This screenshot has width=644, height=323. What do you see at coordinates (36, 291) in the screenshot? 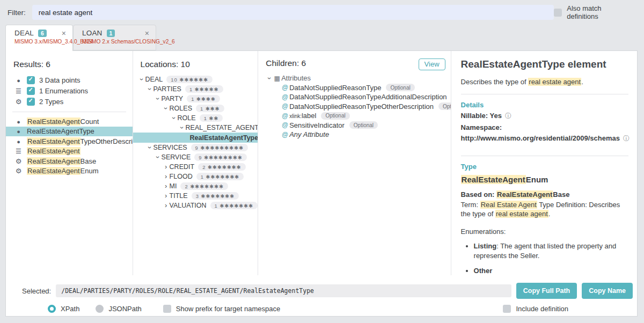
I see `selected-label: Selected:` at bounding box center [36, 291].